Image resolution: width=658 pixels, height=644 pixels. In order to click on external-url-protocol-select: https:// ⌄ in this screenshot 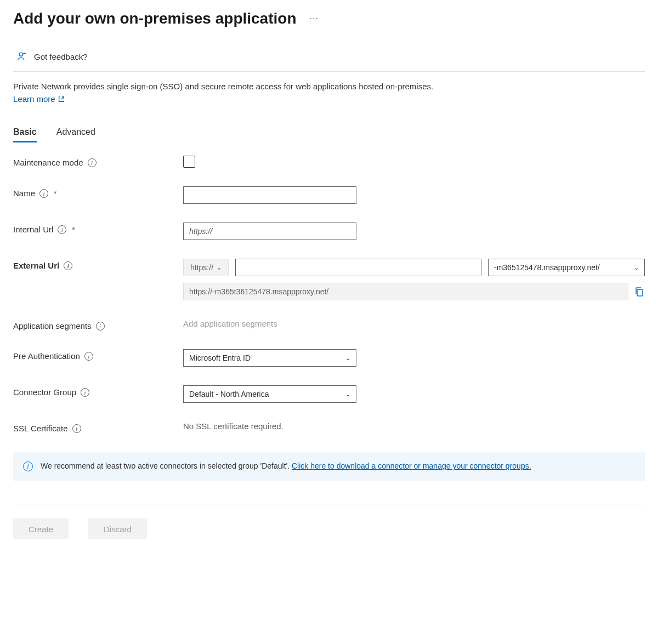, I will do `click(206, 267)`.